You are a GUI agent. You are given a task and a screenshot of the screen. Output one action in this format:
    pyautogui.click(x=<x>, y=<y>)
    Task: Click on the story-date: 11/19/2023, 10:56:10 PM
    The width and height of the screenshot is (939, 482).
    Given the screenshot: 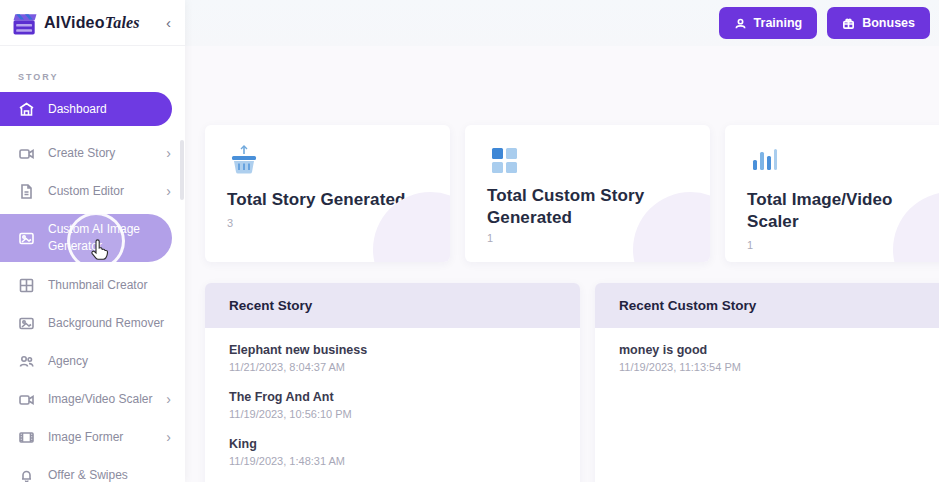 What is the action you would take?
    pyautogui.click(x=392, y=414)
    